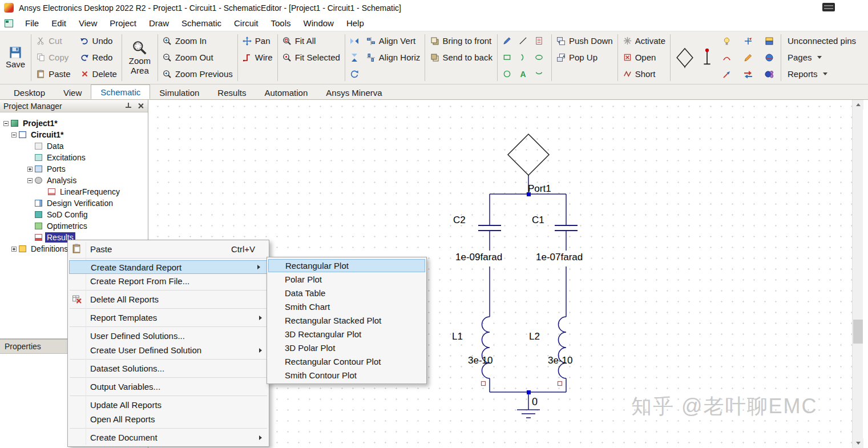 Image resolution: width=868 pixels, height=448 pixels. What do you see at coordinates (769, 74) in the screenshot?
I see `user-library-button` at bounding box center [769, 74].